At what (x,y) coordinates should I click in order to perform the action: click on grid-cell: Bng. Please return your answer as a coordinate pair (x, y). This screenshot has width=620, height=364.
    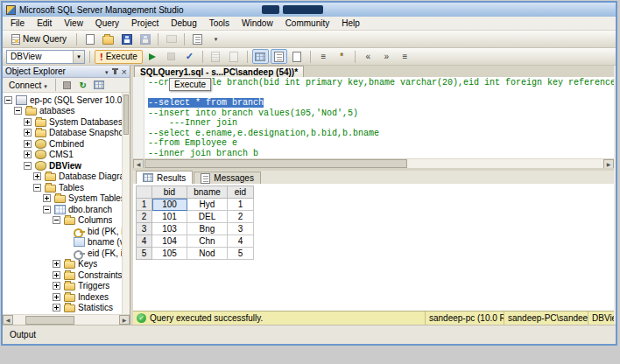
    Looking at the image, I should click on (208, 229).